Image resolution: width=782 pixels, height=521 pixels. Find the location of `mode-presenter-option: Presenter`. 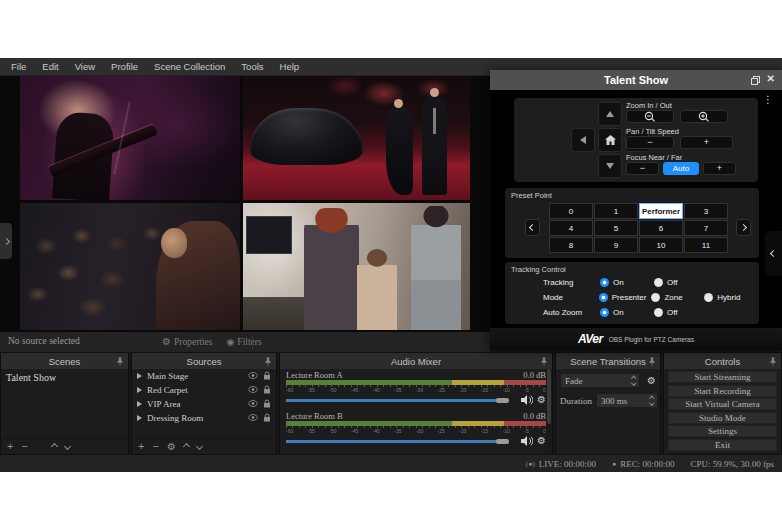

mode-presenter-option: Presenter is located at coordinates (626, 298).